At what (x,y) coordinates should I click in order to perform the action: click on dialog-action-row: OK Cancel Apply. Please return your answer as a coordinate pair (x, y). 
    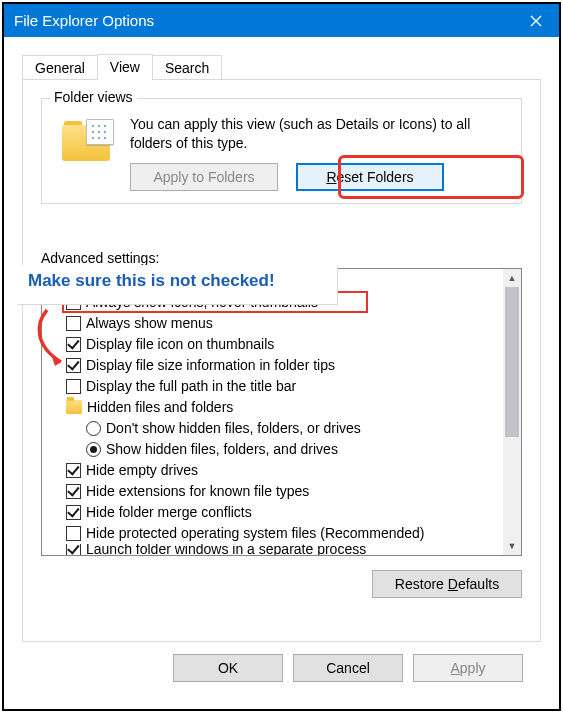
    Looking at the image, I should click on (282, 662).